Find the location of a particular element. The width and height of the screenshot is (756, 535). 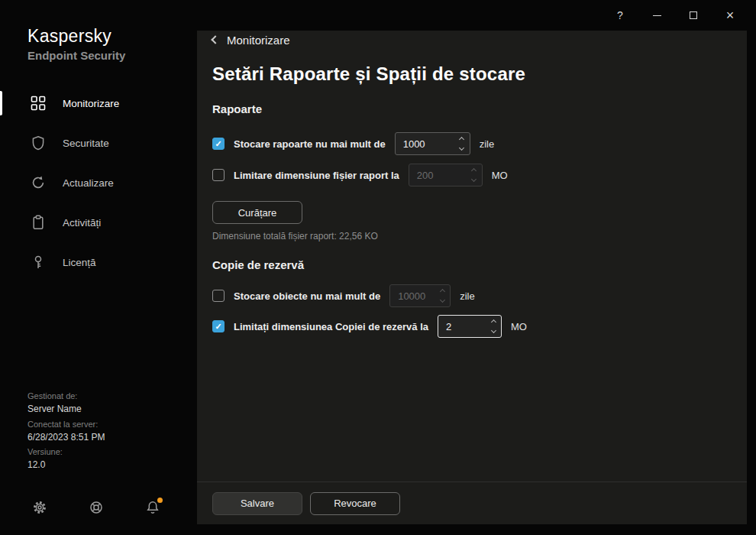

sidebar-item-securitate: Securitate is located at coordinates (99, 143).